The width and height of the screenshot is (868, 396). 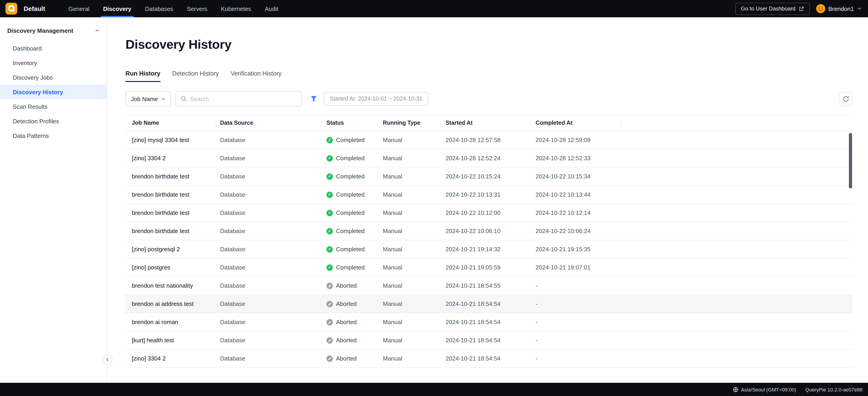 I want to click on table-row: brendon ai address test Database Aborted…, so click(x=489, y=304).